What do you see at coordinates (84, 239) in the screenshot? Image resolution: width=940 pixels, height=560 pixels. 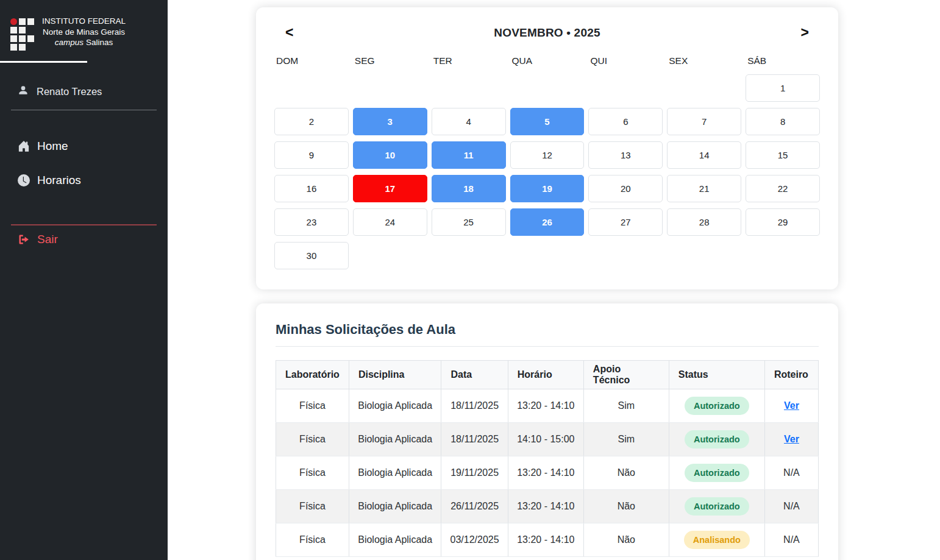 I see `logout-button: Sair` at bounding box center [84, 239].